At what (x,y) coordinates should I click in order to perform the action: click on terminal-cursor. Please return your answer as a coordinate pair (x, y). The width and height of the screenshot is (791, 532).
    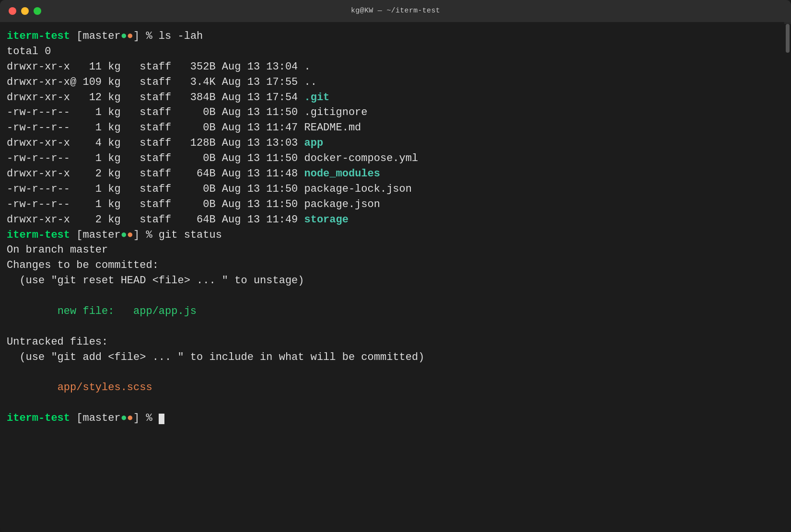
    Looking at the image, I should click on (162, 419).